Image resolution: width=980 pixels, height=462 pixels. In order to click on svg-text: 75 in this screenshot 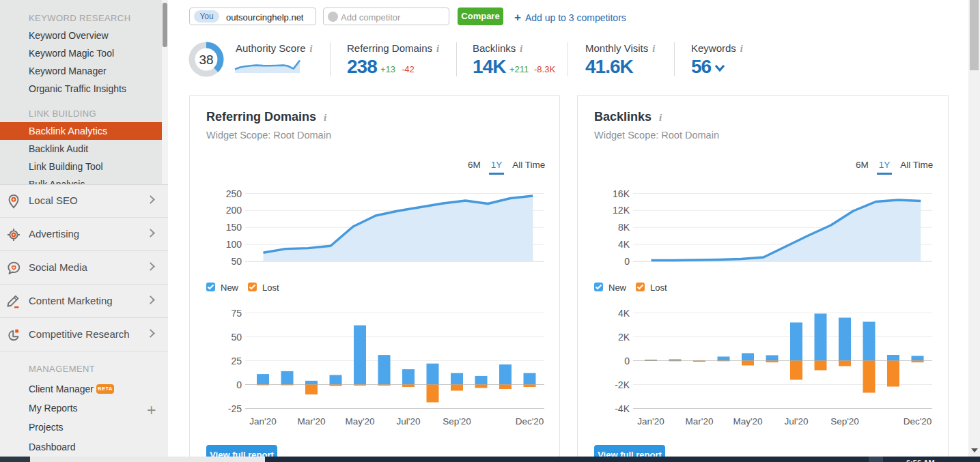, I will do `click(236, 313)`.